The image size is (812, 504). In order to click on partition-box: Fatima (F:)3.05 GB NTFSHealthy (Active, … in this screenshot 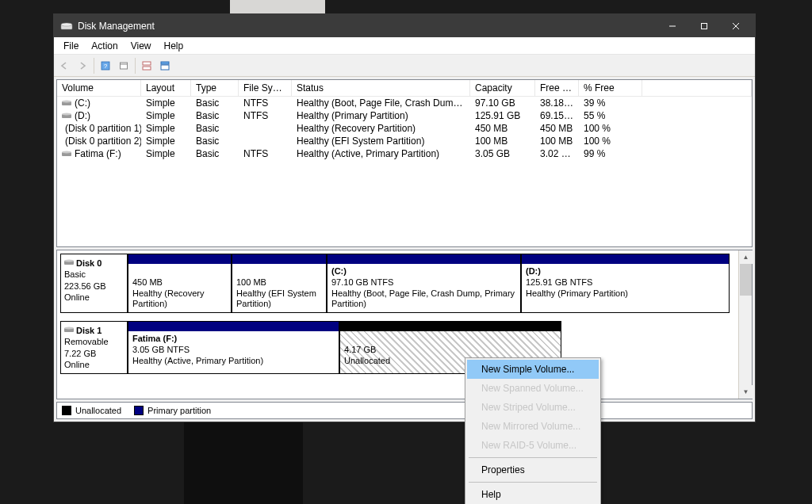, I will do `click(233, 347)`.